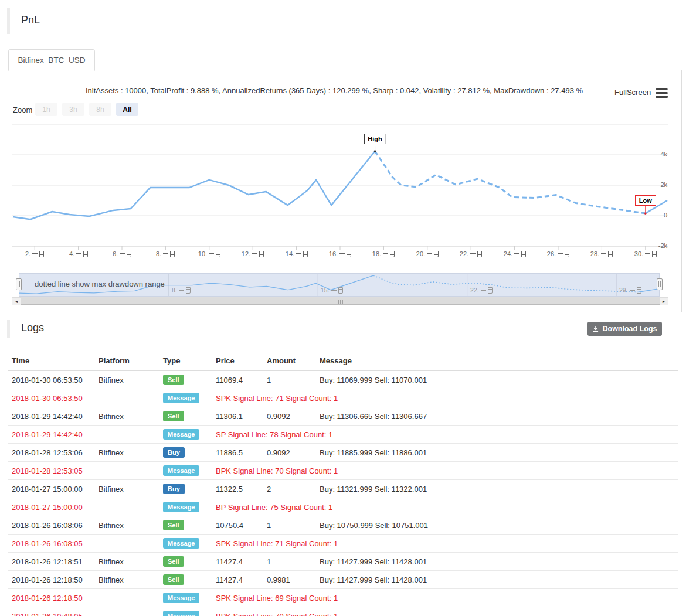 The width and height of the screenshot is (686, 616). Describe the element at coordinates (127, 109) in the screenshot. I see `zoom-button-all: All` at that location.